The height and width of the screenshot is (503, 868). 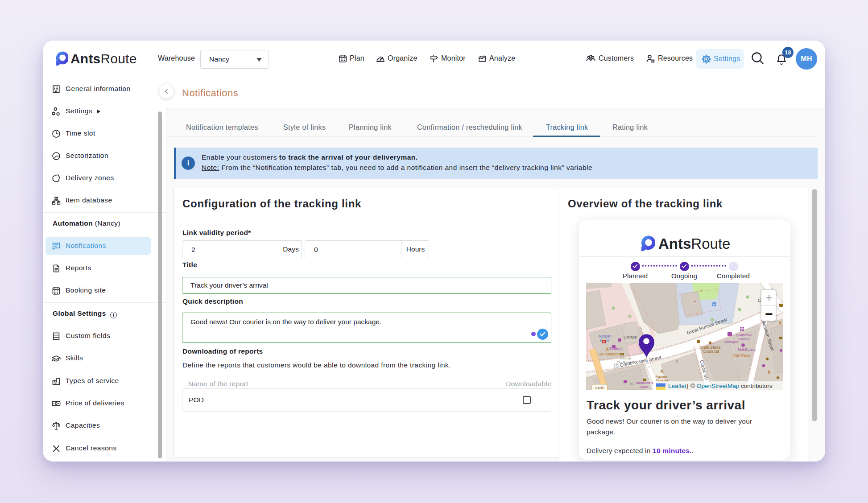 What do you see at coordinates (715, 305) in the screenshot?
I see `svg-text: P` at bounding box center [715, 305].